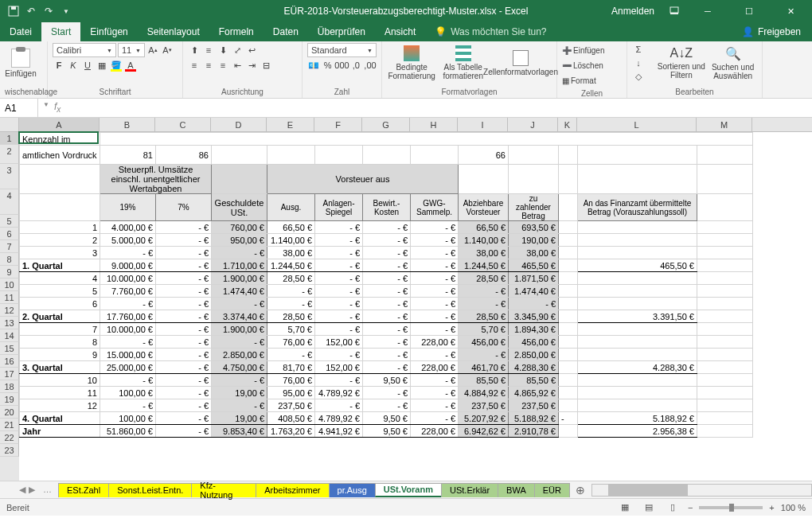  What do you see at coordinates (10, 438) in the screenshot?
I see `row-header: 22` at bounding box center [10, 438].